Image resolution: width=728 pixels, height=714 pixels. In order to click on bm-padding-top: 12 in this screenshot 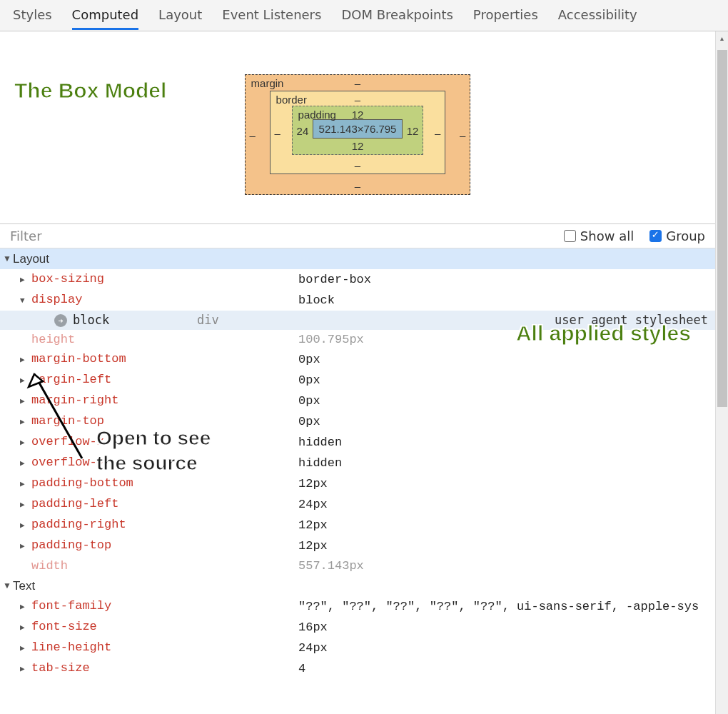, I will do `click(358, 114)`.